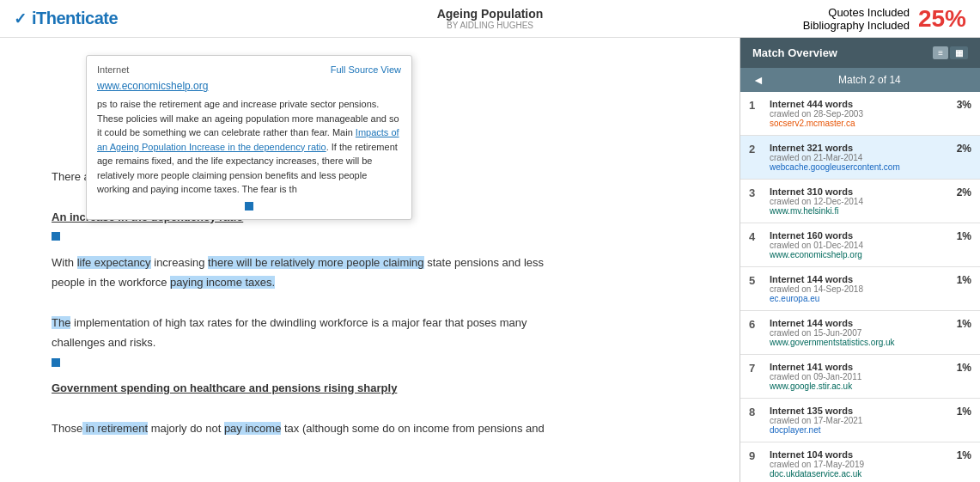 Image resolution: width=980 pixels, height=482 pixels. What do you see at coordinates (860, 201) in the screenshot?
I see `match-info: Internet 310 words crawled on 12-Dec-201…` at bounding box center [860, 201].